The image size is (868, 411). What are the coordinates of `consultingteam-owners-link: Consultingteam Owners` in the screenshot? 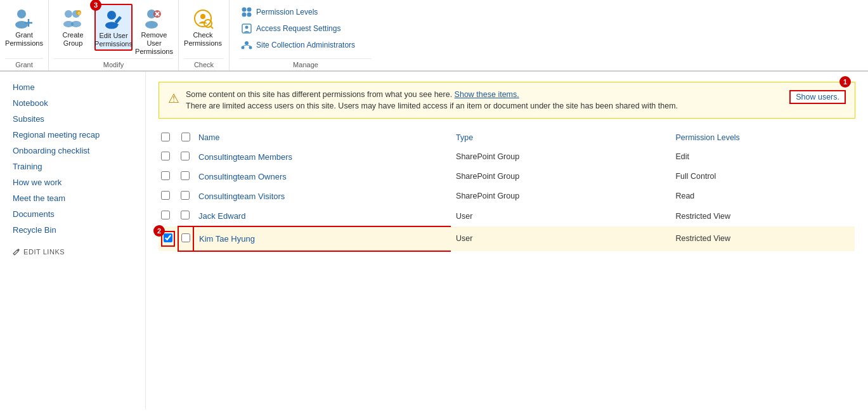 It's located at (242, 176).